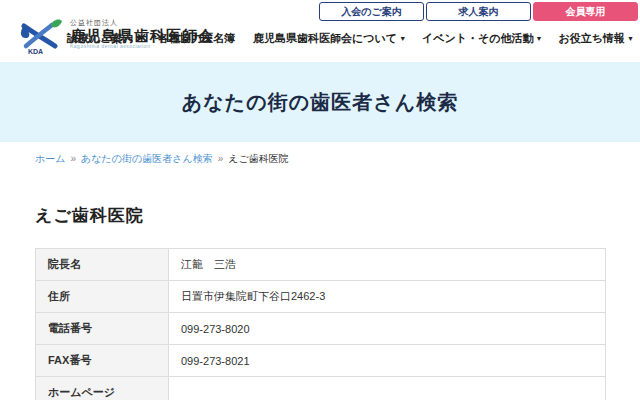  Describe the element at coordinates (41, 36) in the screenshot. I see `kda-logo-icon: KDA` at that location.